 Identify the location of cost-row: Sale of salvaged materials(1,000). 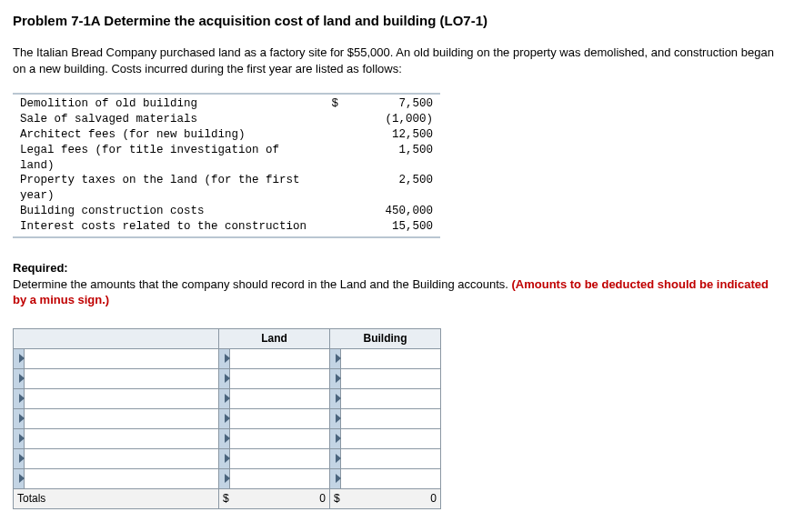
(226, 120).